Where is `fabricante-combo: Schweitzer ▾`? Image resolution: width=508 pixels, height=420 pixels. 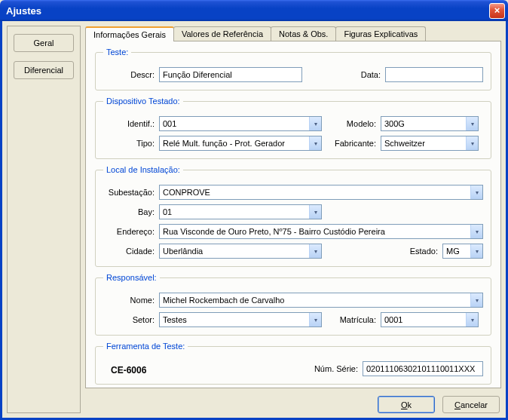
fabricante-combo: Schweitzer ▾ is located at coordinates (430, 143).